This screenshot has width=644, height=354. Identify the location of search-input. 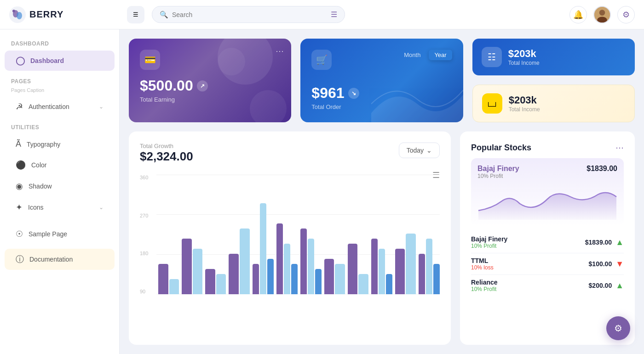
(249, 15).